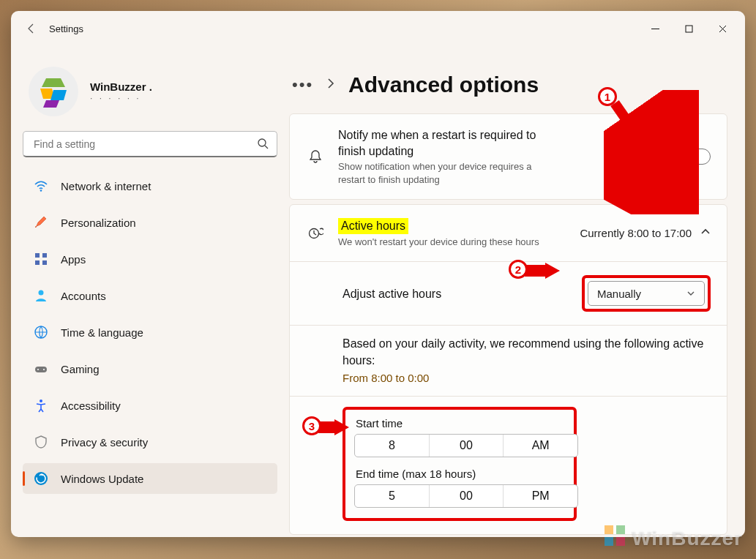 Image resolution: width=756 pixels, height=559 pixels. Describe the element at coordinates (91, 405) in the screenshot. I see `sidebar-item-label: Accessibility` at that location.